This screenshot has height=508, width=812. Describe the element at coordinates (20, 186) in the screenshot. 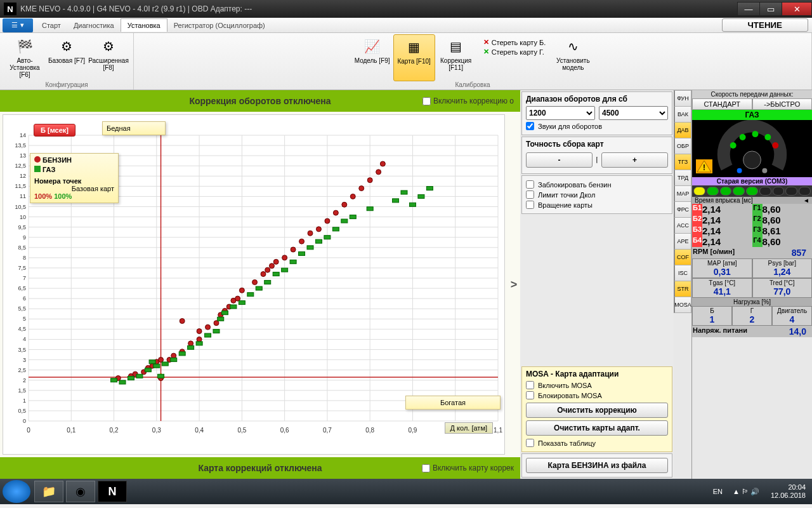

I see `svg-text: 11,5` at that location.